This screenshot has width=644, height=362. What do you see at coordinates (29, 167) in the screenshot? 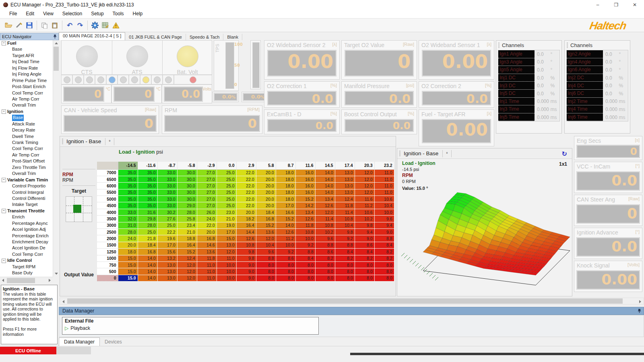
I see `tree-item-zero-throttle-tim: Zero Throttle Tim` at bounding box center [29, 167].